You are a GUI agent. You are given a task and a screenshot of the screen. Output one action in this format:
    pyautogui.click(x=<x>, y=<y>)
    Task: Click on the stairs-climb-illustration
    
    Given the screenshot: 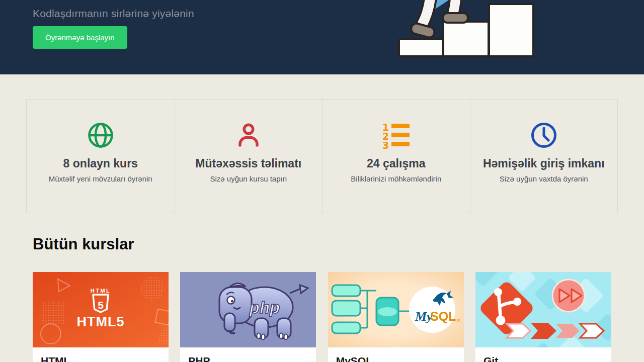 What is the action you would take?
    pyautogui.click(x=466, y=37)
    